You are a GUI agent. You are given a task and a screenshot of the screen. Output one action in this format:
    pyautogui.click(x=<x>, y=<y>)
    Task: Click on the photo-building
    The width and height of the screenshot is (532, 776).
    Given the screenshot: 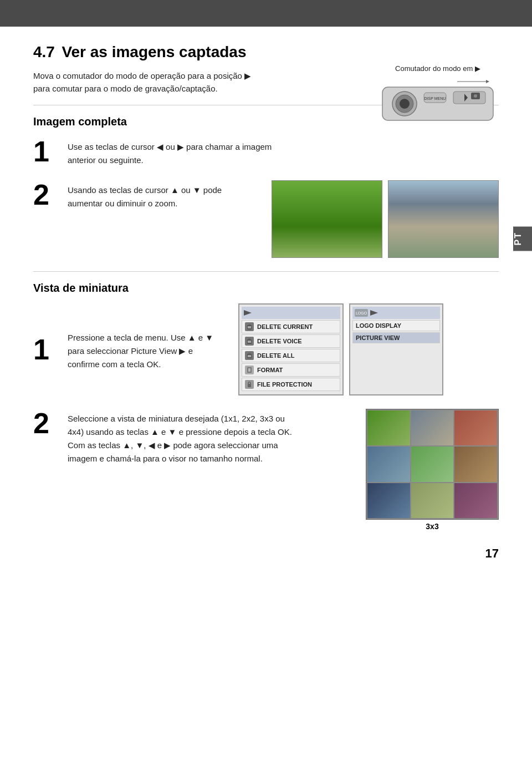 What is the action you would take?
    pyautogui.click(x=443, y=219)
    